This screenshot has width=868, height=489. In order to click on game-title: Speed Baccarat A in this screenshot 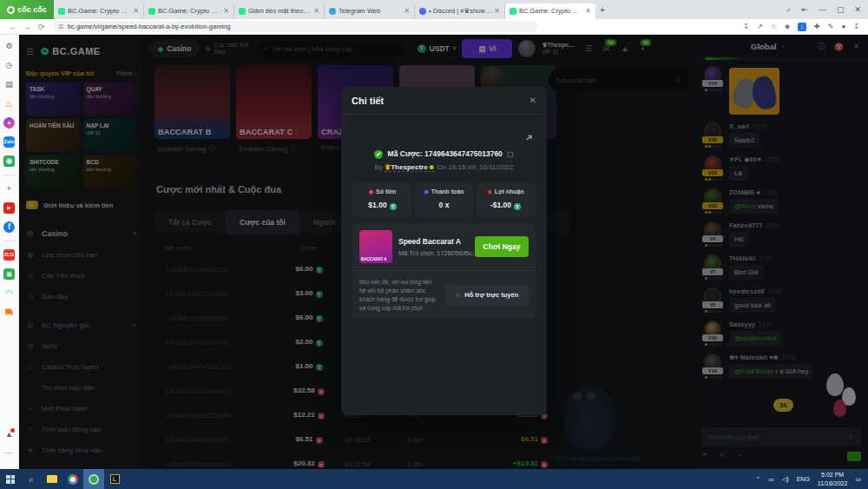, I will do `click(434, 241)`.